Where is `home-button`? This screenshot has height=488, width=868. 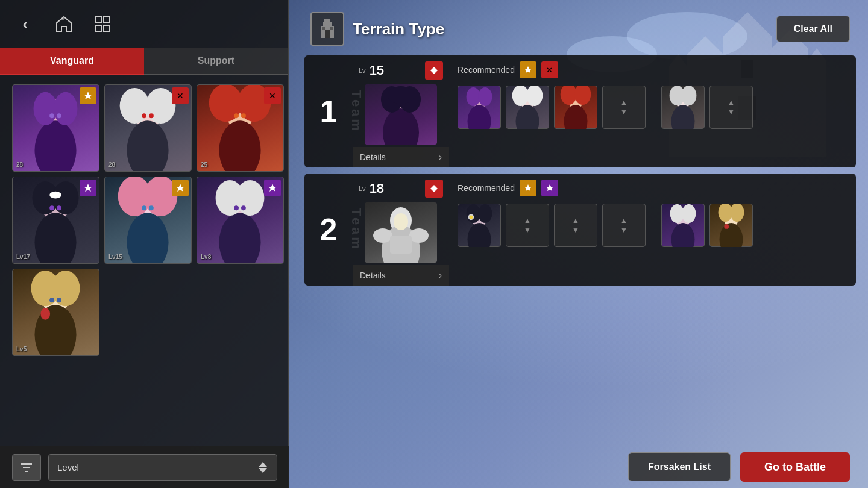
home-button is located at coordinates (64, 24).